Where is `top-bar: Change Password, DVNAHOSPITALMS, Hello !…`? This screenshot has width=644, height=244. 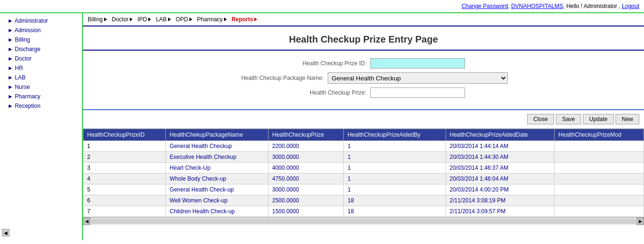 top-bar: Change Password, DVNAHOSPITALMS, Hello !… is located at coordinates (322, 7).